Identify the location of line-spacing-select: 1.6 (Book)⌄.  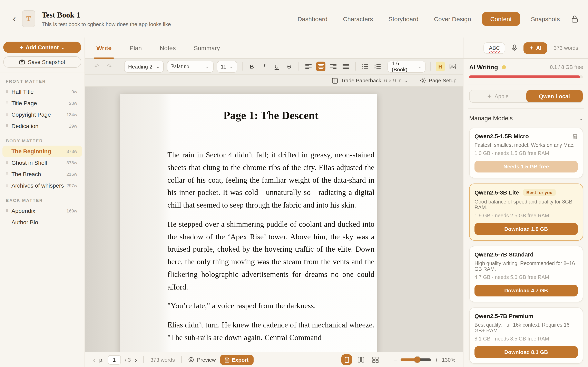
(407, 67).